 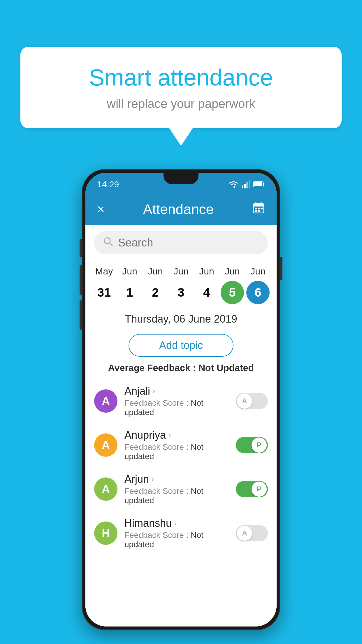 What do you see at coordinates (155, 293) in the screenshot?
I see `cal-date-label: 2` at bounding box center [155, 293].